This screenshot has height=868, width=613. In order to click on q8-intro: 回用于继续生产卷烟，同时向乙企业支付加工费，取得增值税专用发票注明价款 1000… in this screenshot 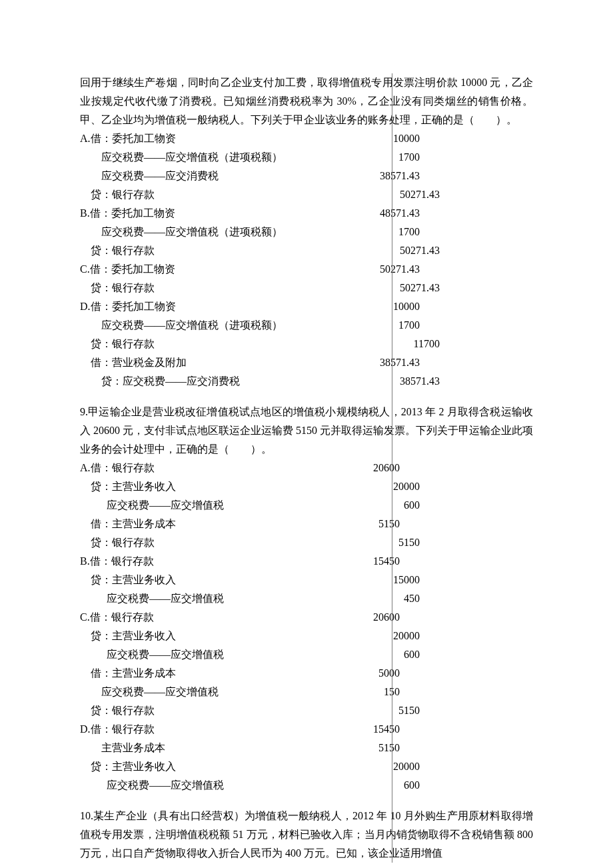, I will do `click(306, 101)`.